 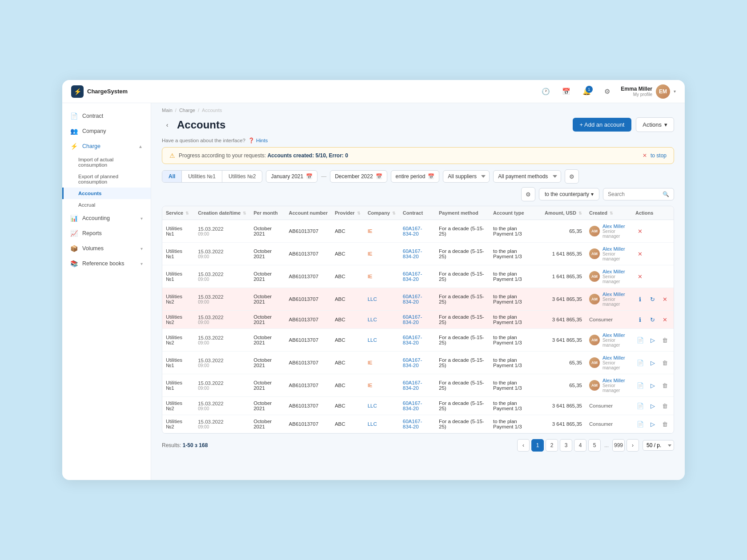 What do you see at coordinates (292, 176) in the screenshot?
I see `date-range-start: January 2021 📅` at bounding box center [292, 176].